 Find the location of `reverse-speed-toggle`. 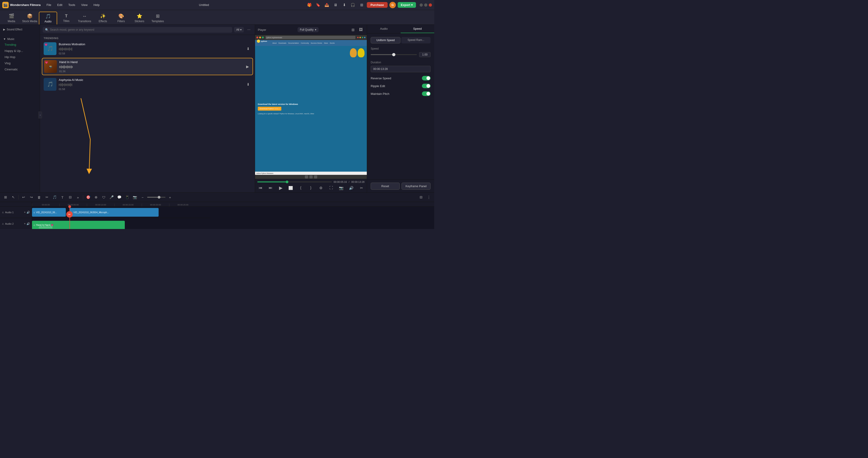

reverse-speed-toggle is located at coordinates (426, 78).